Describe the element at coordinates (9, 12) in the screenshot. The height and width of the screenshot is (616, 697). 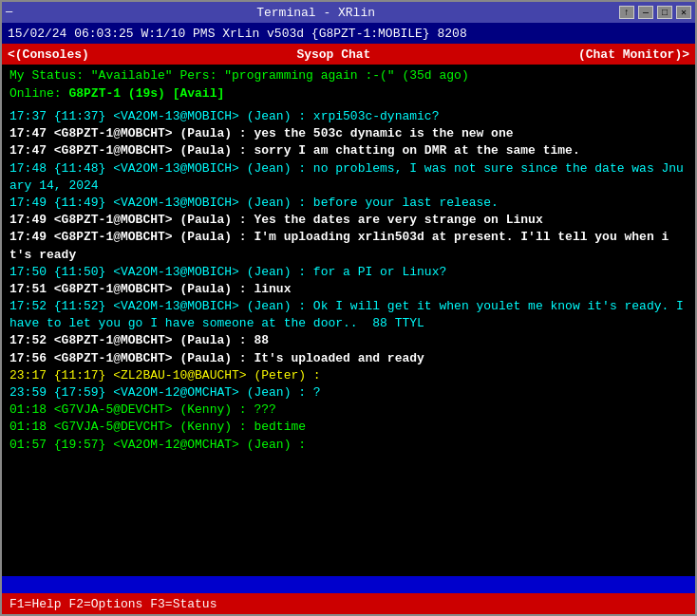
I see `title-bar-menu: —` at that location.